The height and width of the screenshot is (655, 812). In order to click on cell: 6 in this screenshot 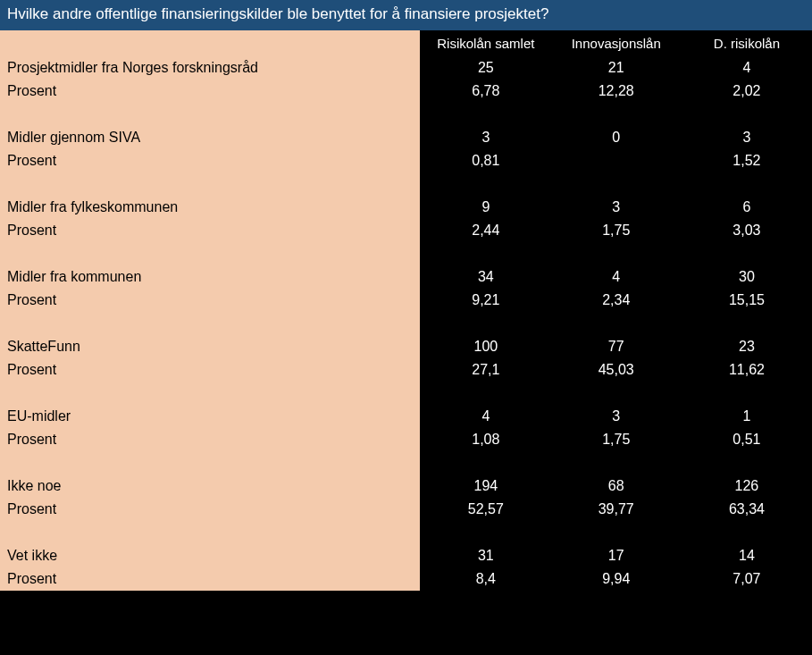, I will do `click(747, 207)`.